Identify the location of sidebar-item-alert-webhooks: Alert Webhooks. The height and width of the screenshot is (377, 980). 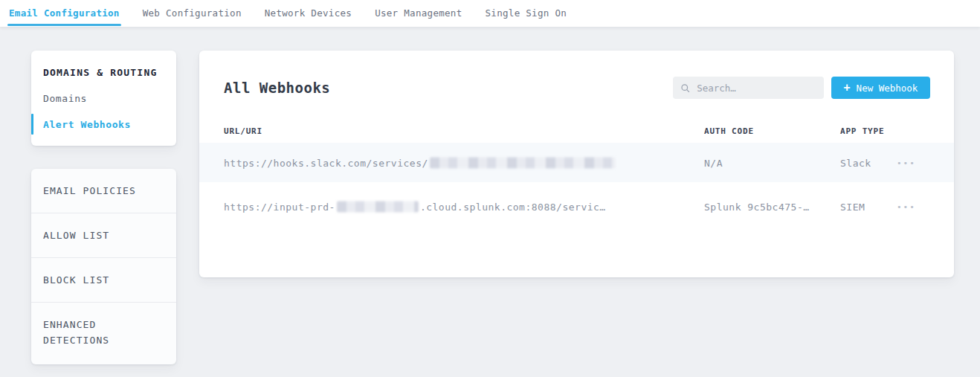
(104, 125).